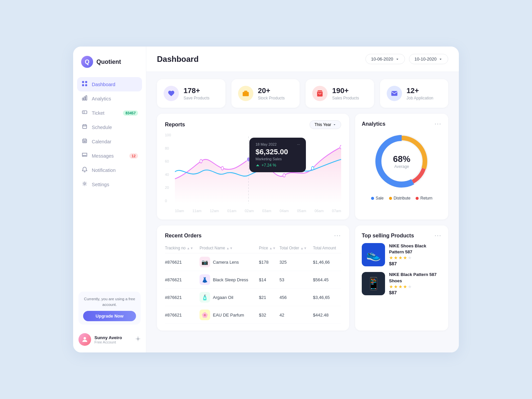  Describe the element at coordinates (374, 124) in the screenshot. I see `analytics-title: Analytics` at that location.